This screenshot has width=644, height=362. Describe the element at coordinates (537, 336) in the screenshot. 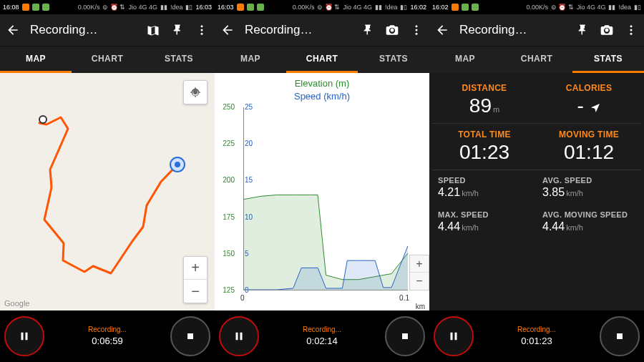

I see `recording-controls: Recording... 0:01:23` at that location.